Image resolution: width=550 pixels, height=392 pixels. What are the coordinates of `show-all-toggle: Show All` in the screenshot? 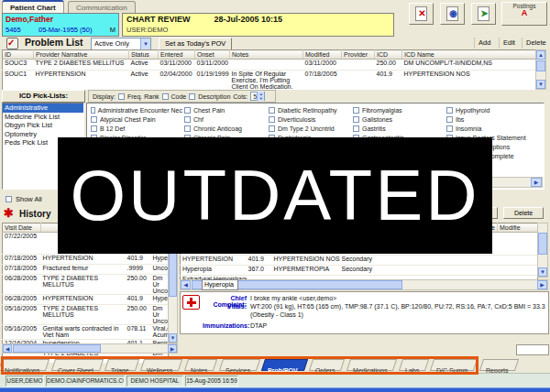 It's located at (24, 200).